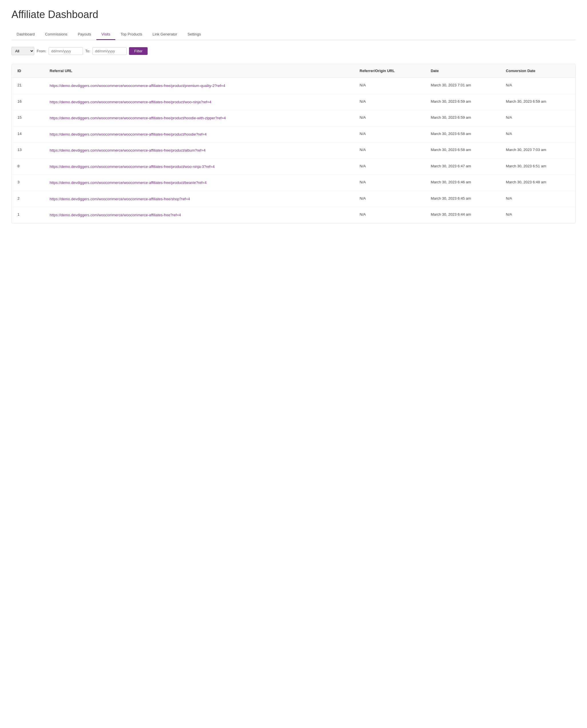 This screenshot has height=728, width=587. I want to click on navigation-tabs: DashboardCommissionsPayoutsVisitsTop Pro…, so click(294, 34).